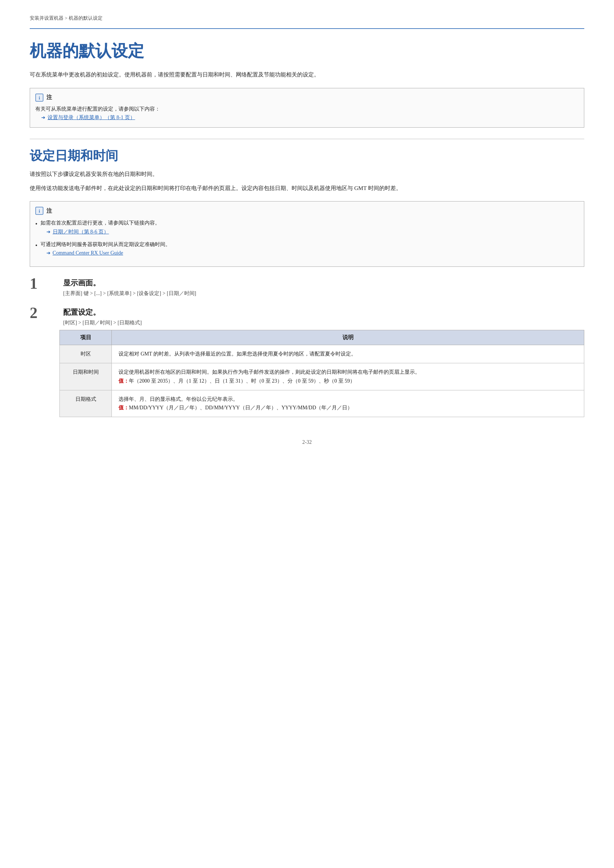 Image resolution: width=614 pixels, height=868 pixels. Describe the element at coordinates (307, 29) in the screenshot. I see `top-rule` at that location.